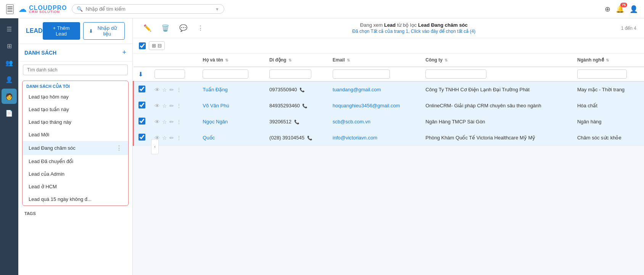 The width and height of the screenshot is (644, 275). What do you see at coordinates (174, 89) in the screenshot?
I see `row-actions-cell-0: 👁 ☆ ✏ ⋮` at bounding box center [174, 89].